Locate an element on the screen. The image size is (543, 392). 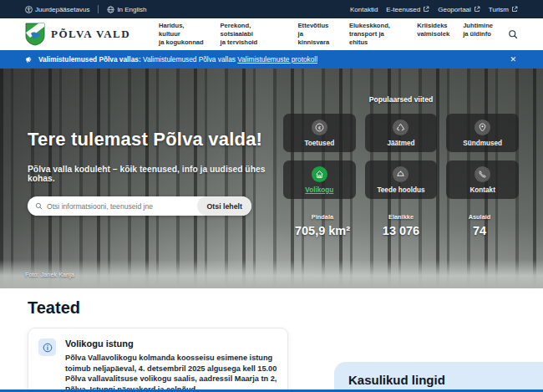
useful-links-heading: Kasulikud lingid is located at coordinates (446, 379).